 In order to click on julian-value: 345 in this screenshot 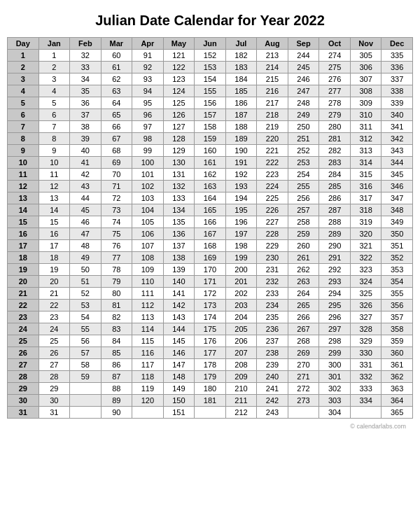, I will do `click(398, 175)`.